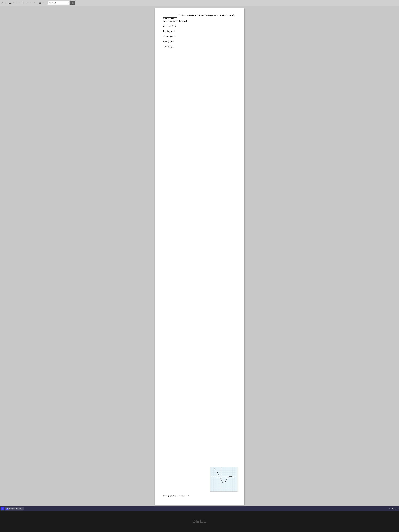 The height and width of the screenshot is (532, 399). I want to click on user-avatar, so click(73, 3).